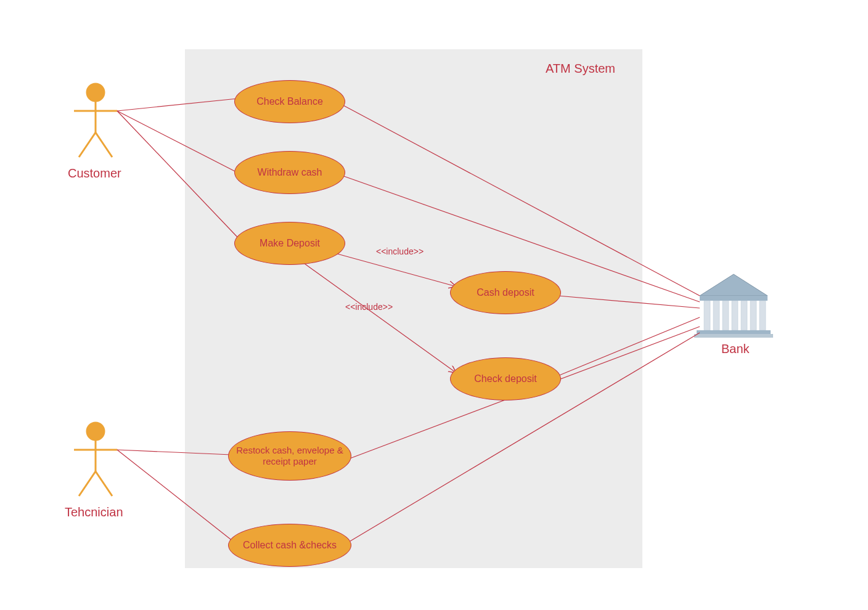 Image resolution: width=868 pixels, height=610 pixels. I want to click on usecase-make-deposit: Make Deposit, so click(290, 243).